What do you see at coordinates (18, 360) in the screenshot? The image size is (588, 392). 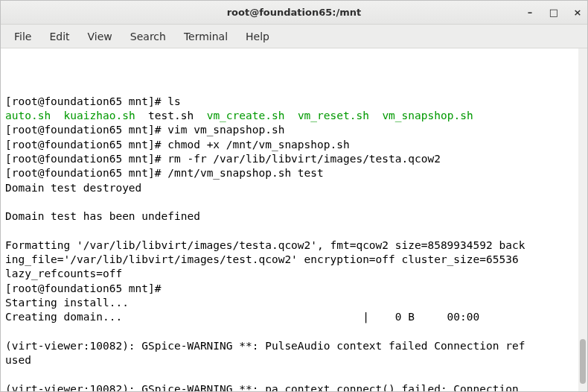 I see `out-warn1b: used` at bounding box center [18, 360].